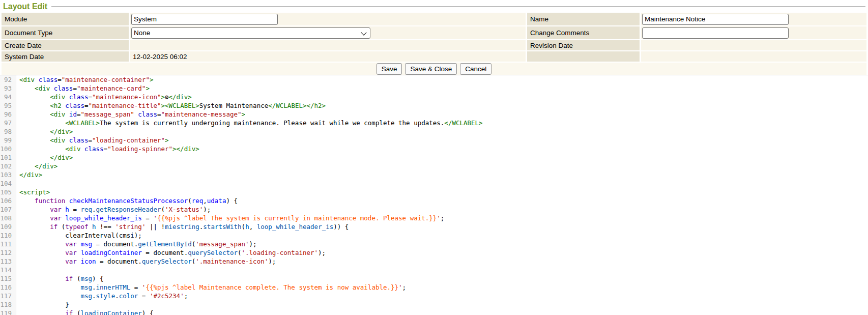 This screenshot has width=868, height=315. I want to click on revision-date-value-cell, so click(754, 45).